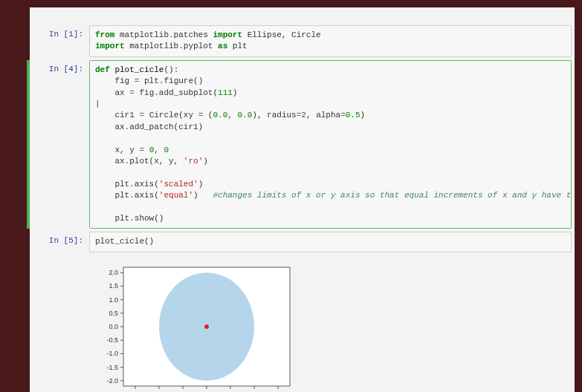  Describe the element at coordinates (113, 299) in the screenshot. I see `svg-text: 1.0` at that location.